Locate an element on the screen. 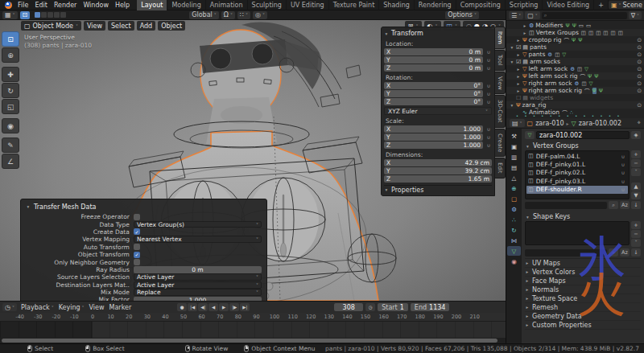 Image resolution: width=644 pixels, height=353 pixels. workspace-tab-+: + is located at coordinates (601, 5).